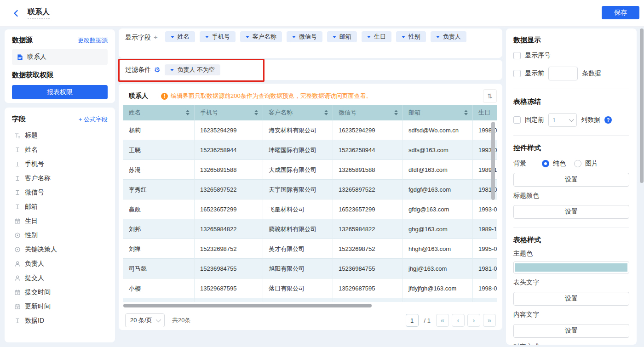  What do you see at coordinates (535, 74) in the screenshot?
I see `show-first-label: 显示前` at bounding box center [535, 74].